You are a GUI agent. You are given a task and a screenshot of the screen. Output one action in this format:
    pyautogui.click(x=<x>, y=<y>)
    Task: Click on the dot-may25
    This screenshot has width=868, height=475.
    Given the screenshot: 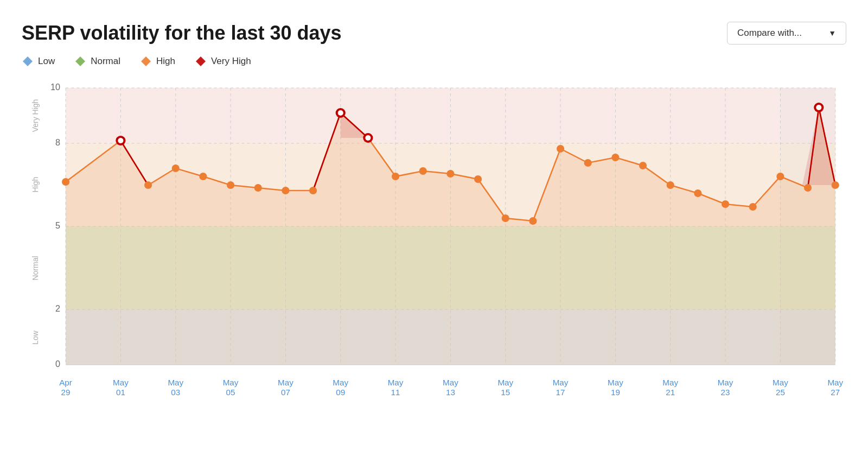 What is the action you would take?
    pyautogui.click(x=780, y=176)
    